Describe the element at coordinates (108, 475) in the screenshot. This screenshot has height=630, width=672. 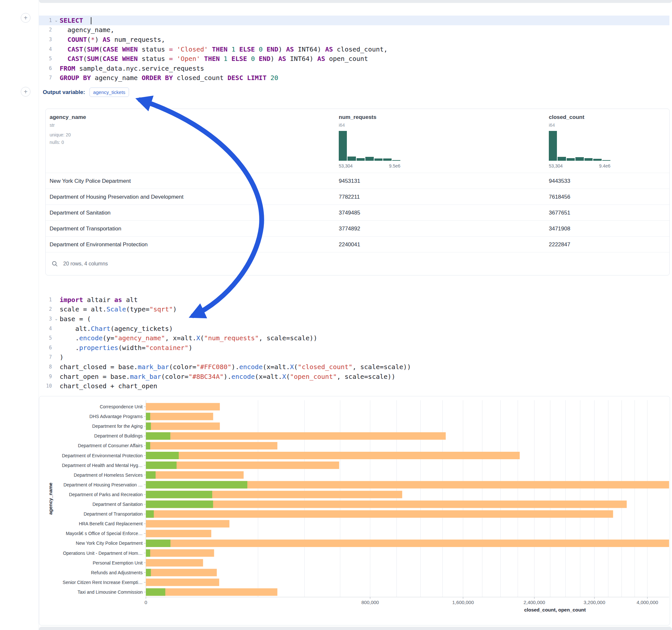
I see `svg-text:Department of Homeless Service: Department of Homeless Services` at that location.